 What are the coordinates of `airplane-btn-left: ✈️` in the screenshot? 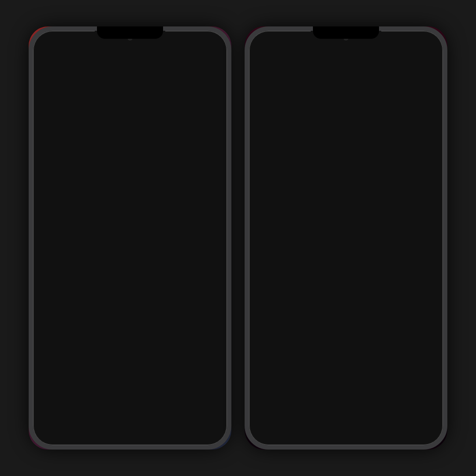 It's located at (56, 156).